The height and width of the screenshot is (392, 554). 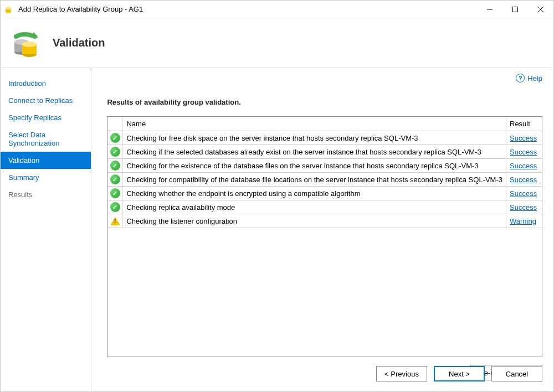 What do you see at coordinates (325, 152) in the screenshot?
I see `table-row: Checking if the selected databases alrea…` at bounding box center [325, 152].